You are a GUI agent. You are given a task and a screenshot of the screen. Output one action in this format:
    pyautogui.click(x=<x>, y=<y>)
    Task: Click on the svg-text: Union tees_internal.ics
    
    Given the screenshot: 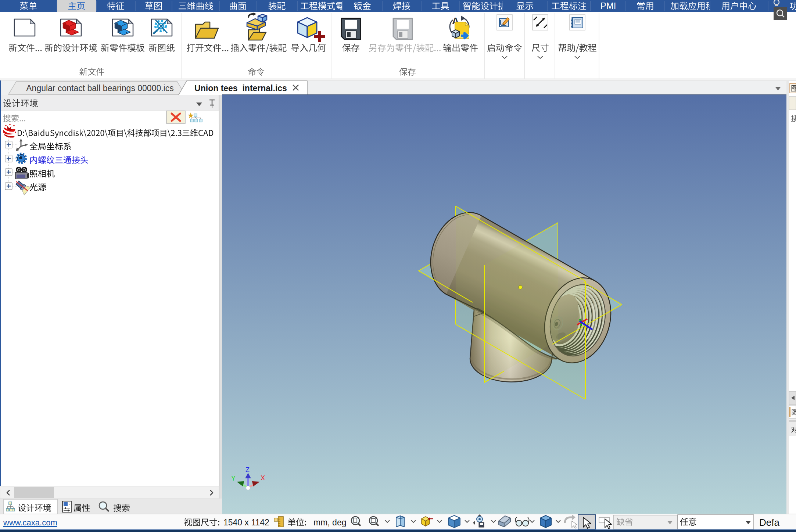 What is the action you would take?
    pyautogui.click(x=241, y=88)
    